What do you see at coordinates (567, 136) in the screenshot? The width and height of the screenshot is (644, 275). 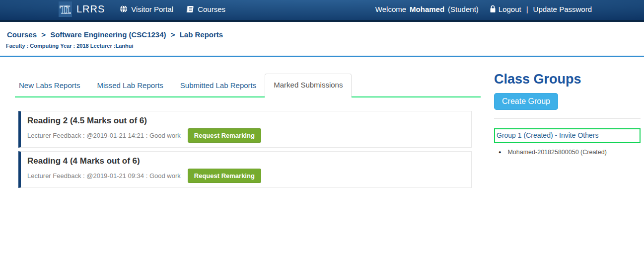 I see `group-link-box: Group 1 (Created) - Invite Others` at bounding box center [567, 136].